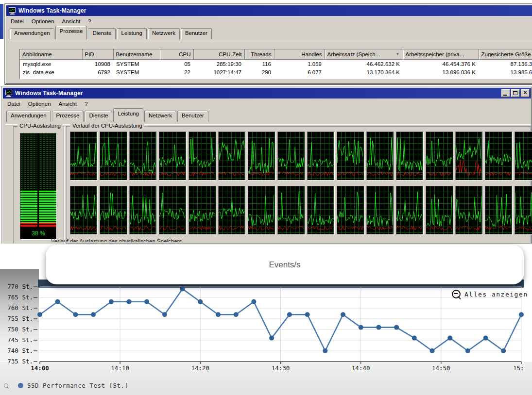  What do you see at coordinates (219, 72) in the screenshot?
I see `process-cell: 1027:14:47` at bounding box center [219, 72].